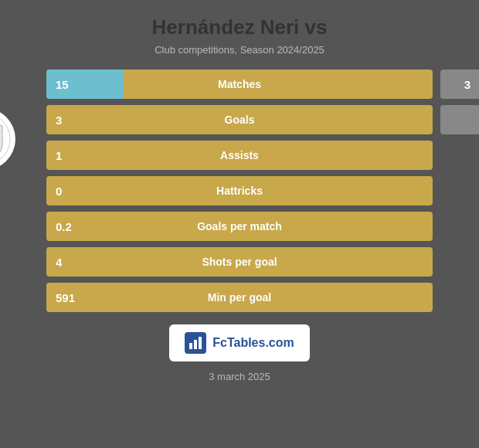  What do you see at coordinates (240, 120) in the screenshot?
I see `stat-bar: 3Goals` at bounding box center [240, 120].